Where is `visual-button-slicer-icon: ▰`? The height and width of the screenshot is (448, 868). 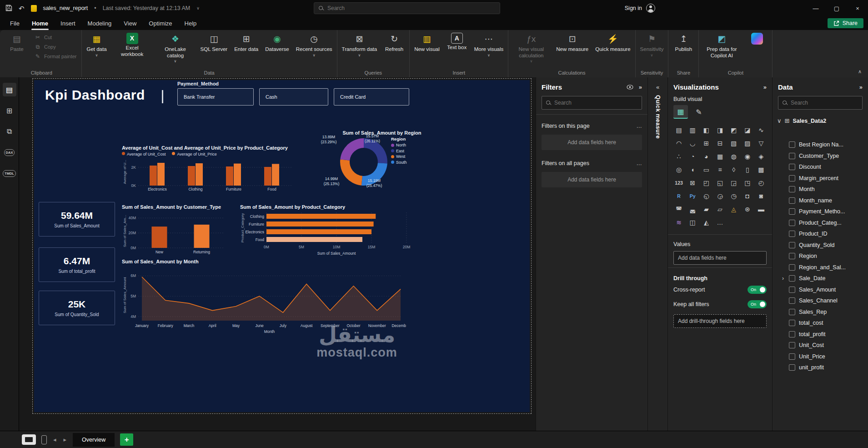
visual-button-slicer-icon: ▰ is located at coordinates (706, 209).